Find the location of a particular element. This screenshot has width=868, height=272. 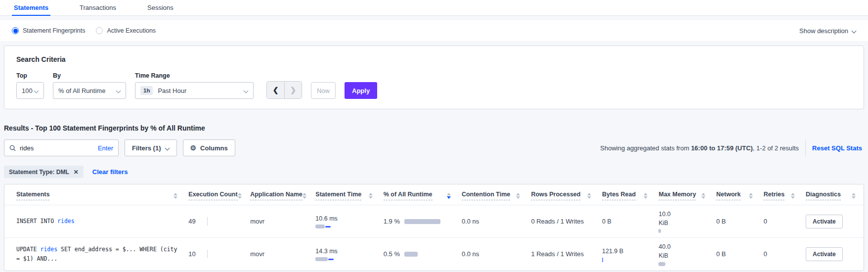

filters-button: Filters (1) is located at coordinates (151, 148).